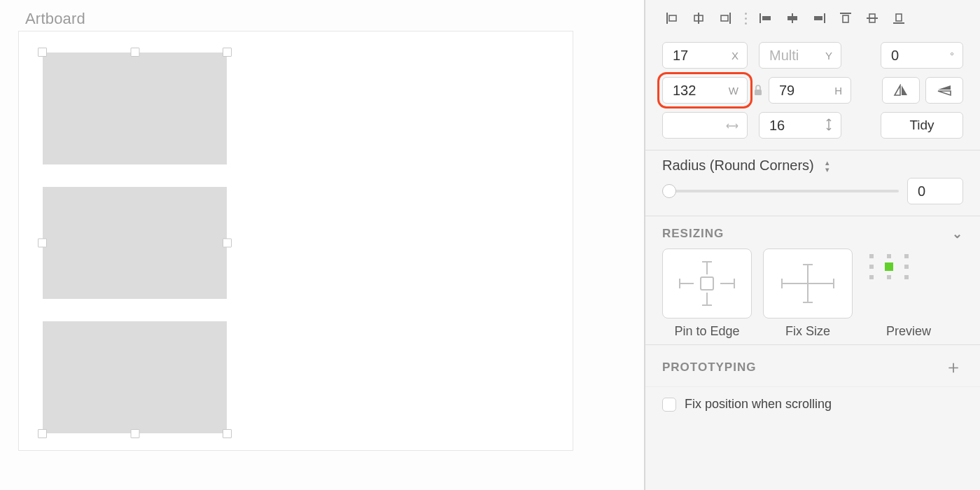  I want to click on rotation-input, so click(918, 56).